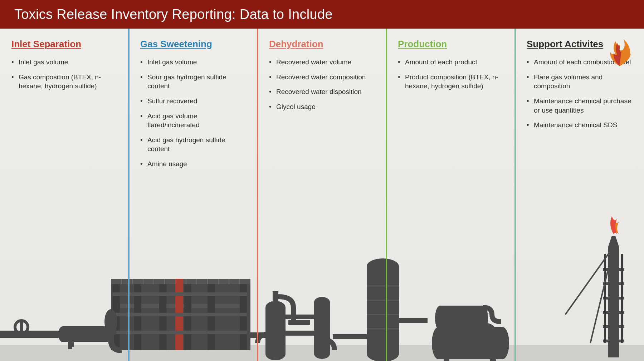 Image resolution: width=644 pixels, height=361 pixels. What do you see at coordinates (323, 107) in the screenshot?
I see `list-item: •Glycol usage` at bounding box center [323, 107].